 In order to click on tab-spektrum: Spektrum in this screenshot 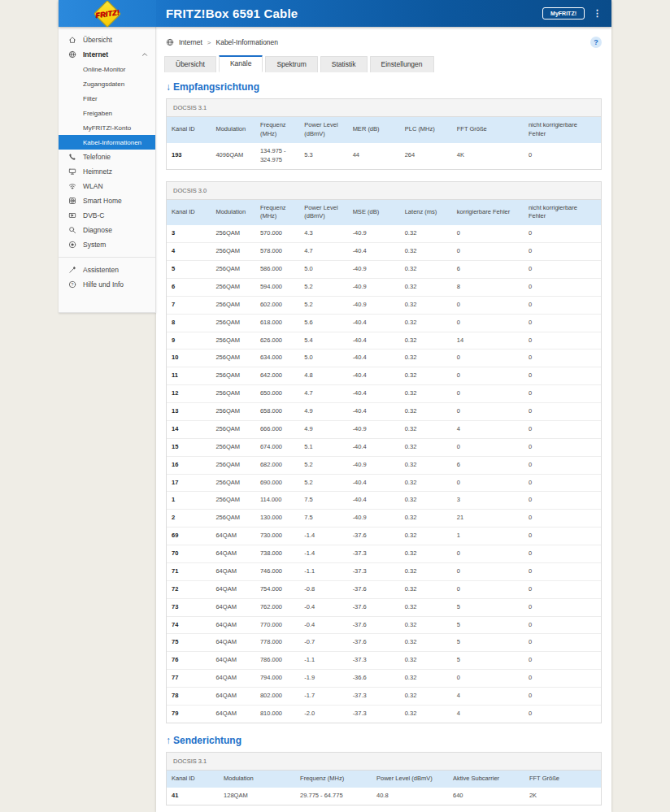, I will do `click(291, 64)`.